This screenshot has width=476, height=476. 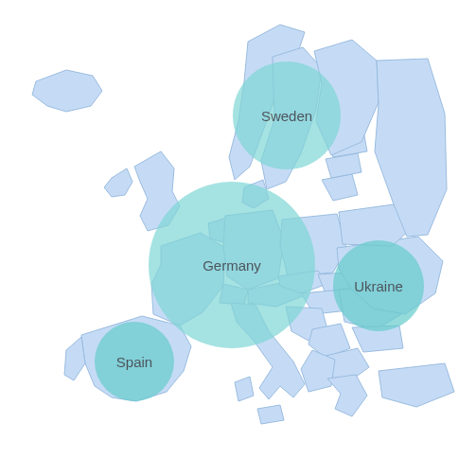 I want to click on bubble-label: Germany, so click(x=232, y=265).